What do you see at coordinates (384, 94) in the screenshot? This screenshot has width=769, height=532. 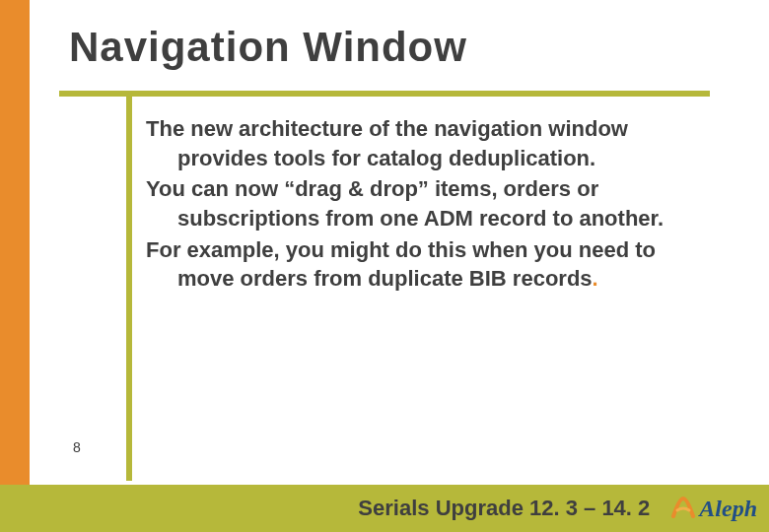 I see `horizontal-rule` at bounding box center [384, 94].